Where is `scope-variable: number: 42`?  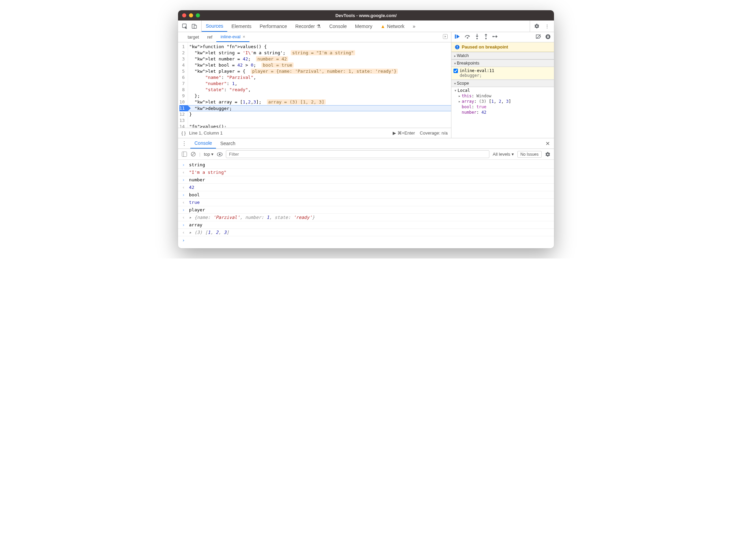 scope-variable: number: 42 is located at coordinates (505, 112).